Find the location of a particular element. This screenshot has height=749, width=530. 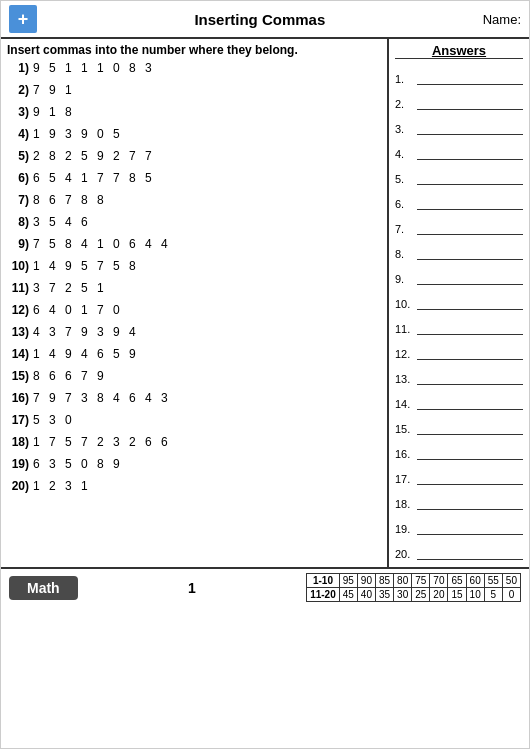

score-value: 85 is located at coordinates (384, 581).